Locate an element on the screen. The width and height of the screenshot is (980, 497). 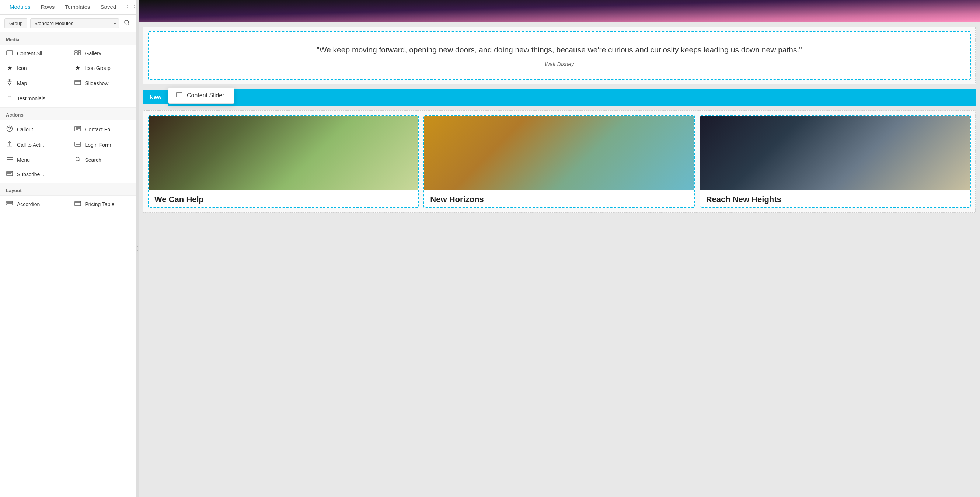
module-pricing-table: Pricing Table is located at coordinates (102, 204).